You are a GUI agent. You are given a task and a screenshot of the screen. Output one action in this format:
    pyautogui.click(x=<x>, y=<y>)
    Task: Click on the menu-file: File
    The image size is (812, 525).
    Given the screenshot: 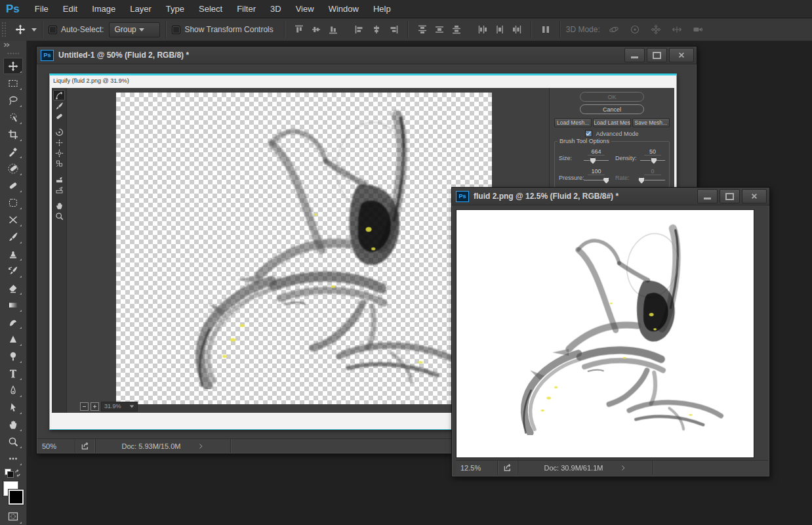 What is the action you would take?
    pyautogui.click(x=42, y=9)
    